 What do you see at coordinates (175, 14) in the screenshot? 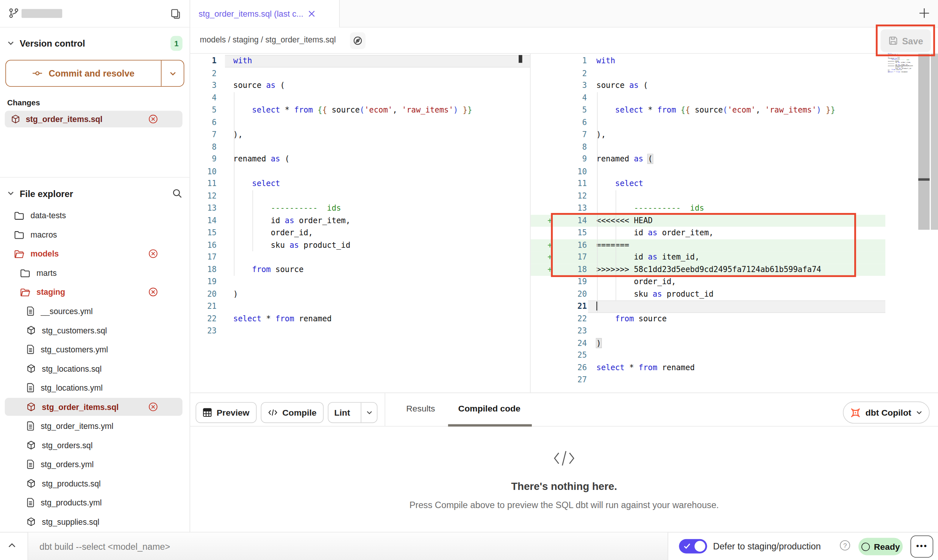
I see `copy-icon` at bounding box center [175, 14].